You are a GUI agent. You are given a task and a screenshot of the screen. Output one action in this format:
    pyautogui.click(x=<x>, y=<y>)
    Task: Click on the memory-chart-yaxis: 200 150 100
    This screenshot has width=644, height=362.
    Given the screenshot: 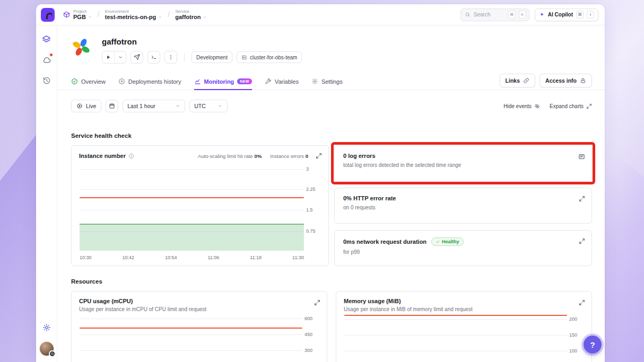 What is the action you would take?
    pyautogui.click(x=577, y=326)
    